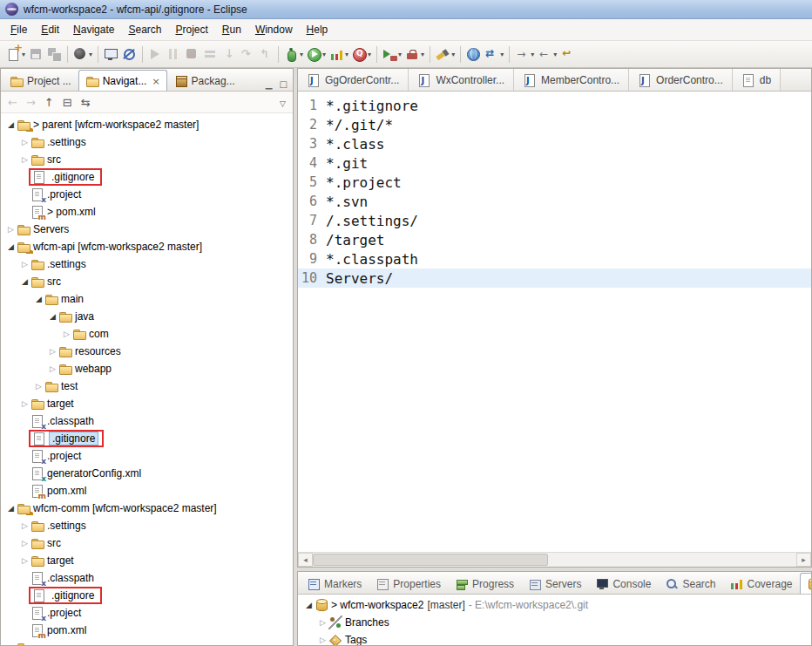 Image resolution: width=812 pixels, height=646 pixels. What do you see at coordinates (554, 278) in the screenshot?
I see `code-line-10: 10Servers/` at bounding box center [554, 278].